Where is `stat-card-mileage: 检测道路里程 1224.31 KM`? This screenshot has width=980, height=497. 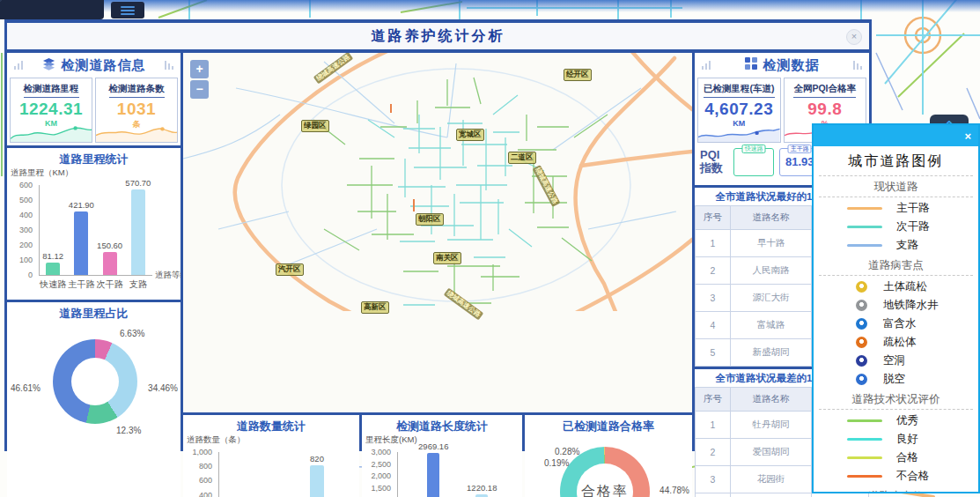 stat-card-mileage: 检测道路里程 1224.31 KM is located at coordinates (51, 110).